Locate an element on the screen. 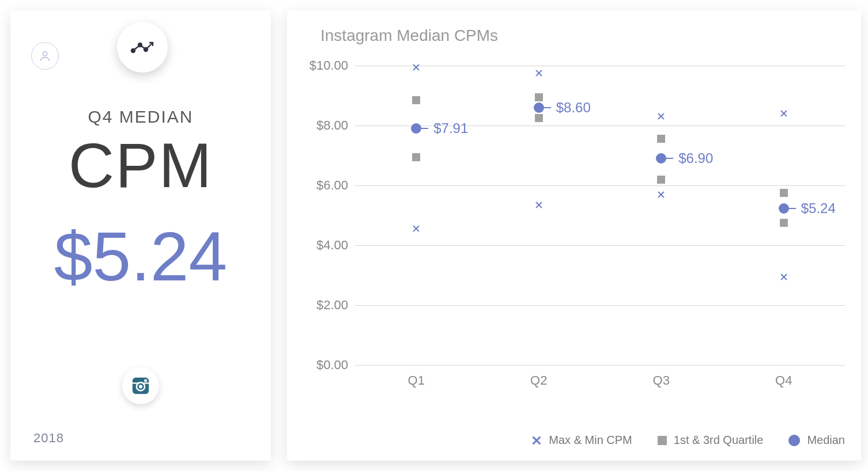 This screenshot has width=868, height=471. x-tick-label: Q4 is located at coordinates (784, 377).